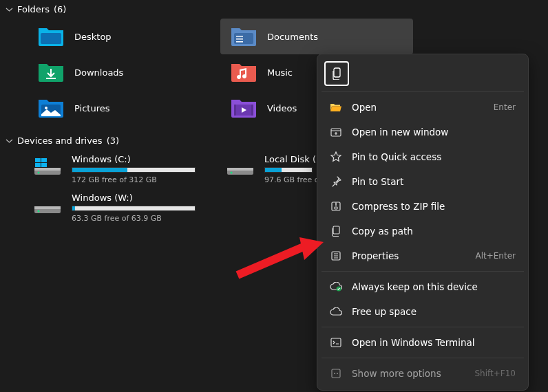  What do you see at coordinates (336, 312) in the screenshot?
I see `cloud-icon` at bounding box center [336, 312].